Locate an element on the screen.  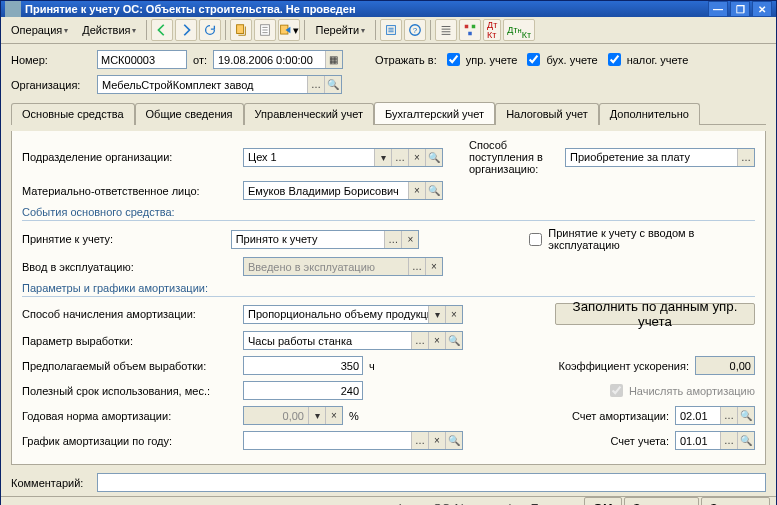
subdiv-label: Подразделение организации: is located at coordinates (130, 157).